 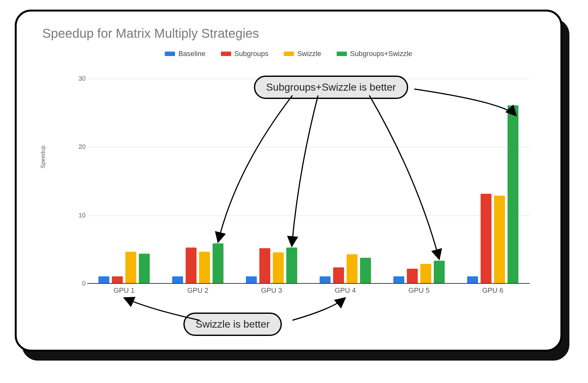 What do you see at coordinates (374, 54) in the screenshot?
I see `legend-item: Subgroups+Swizzle` at bounding box center [374, 54].